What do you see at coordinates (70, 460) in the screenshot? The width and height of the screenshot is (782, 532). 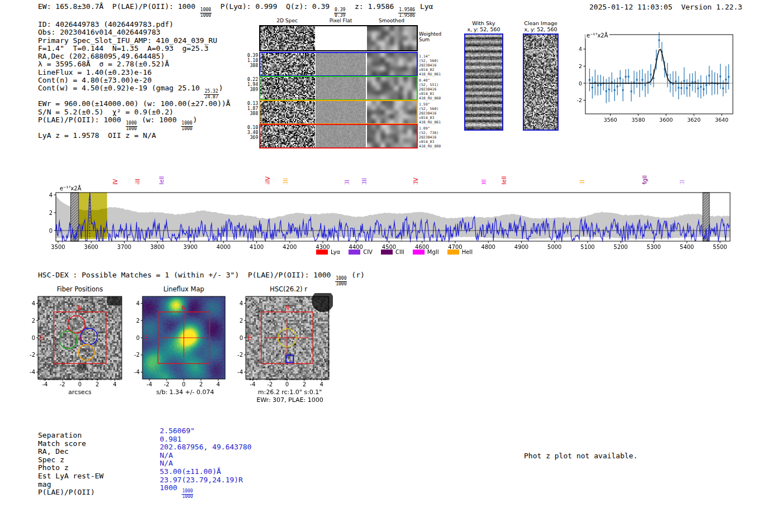 I see `match-table-label: Spec z` at bounding box center [70, 460].